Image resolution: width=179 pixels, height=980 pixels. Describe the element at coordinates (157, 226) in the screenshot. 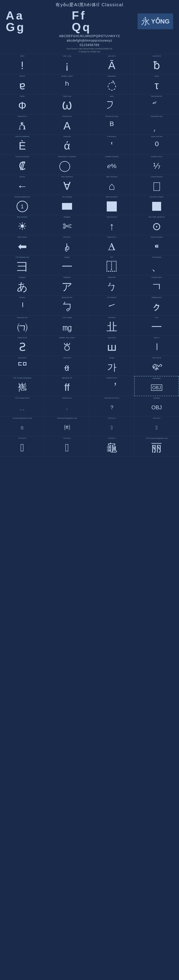

I see `glyph-char: ⊙` at that location.